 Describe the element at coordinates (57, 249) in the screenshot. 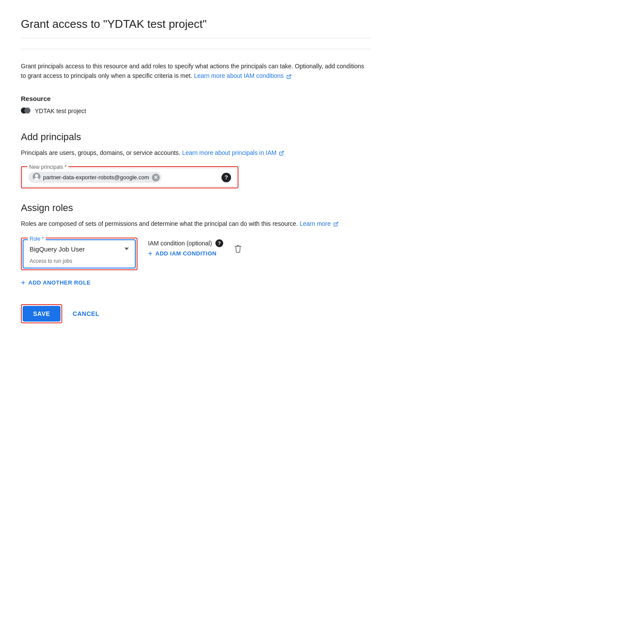

I see `role-selected-value: BigQuery Job User` at that location.